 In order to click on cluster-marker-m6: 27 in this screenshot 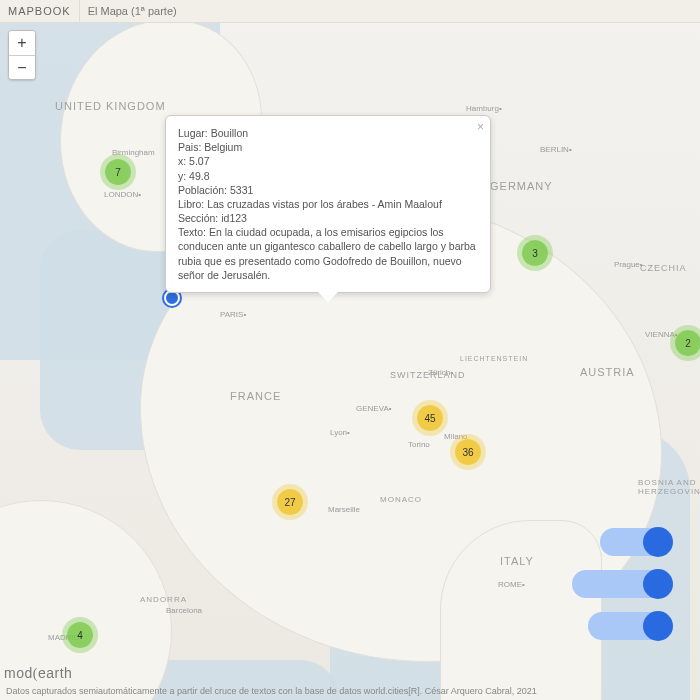, I will do `click(290, 502)`.